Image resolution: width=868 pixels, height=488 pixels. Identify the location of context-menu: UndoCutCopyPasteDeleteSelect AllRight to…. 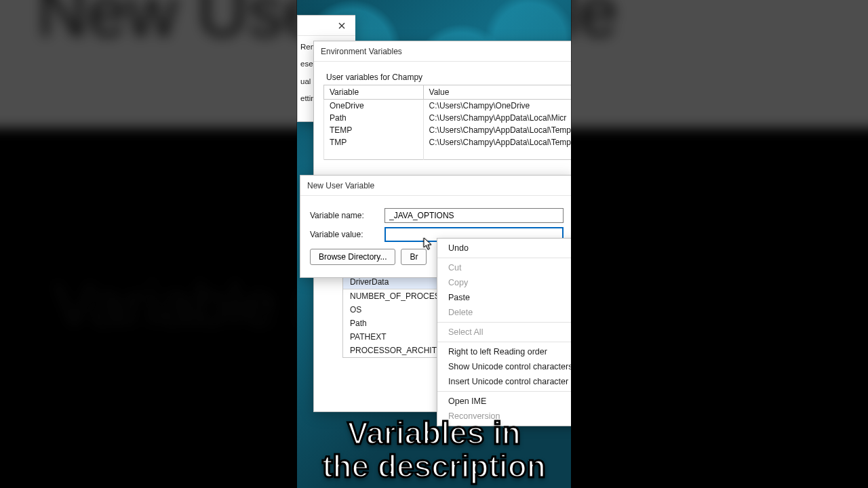
(504, 332).